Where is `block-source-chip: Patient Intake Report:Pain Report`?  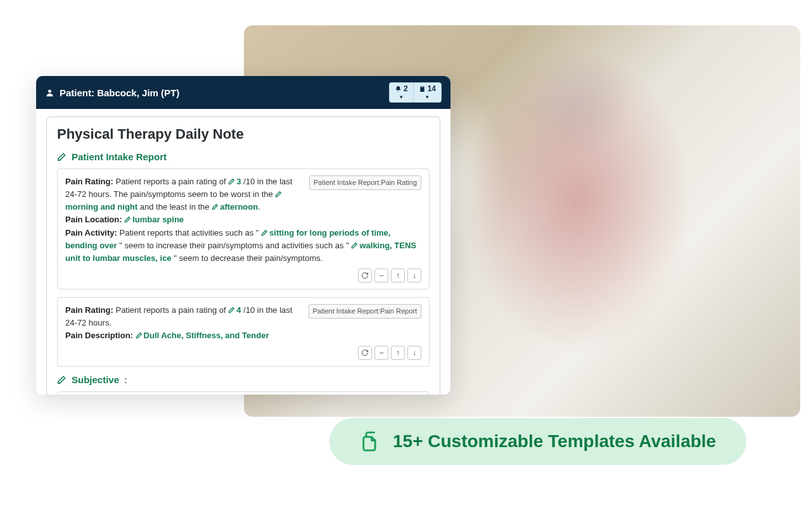 block-source-chip: Patient Intake Report:Pain Report is located at coordinates (365, 312).